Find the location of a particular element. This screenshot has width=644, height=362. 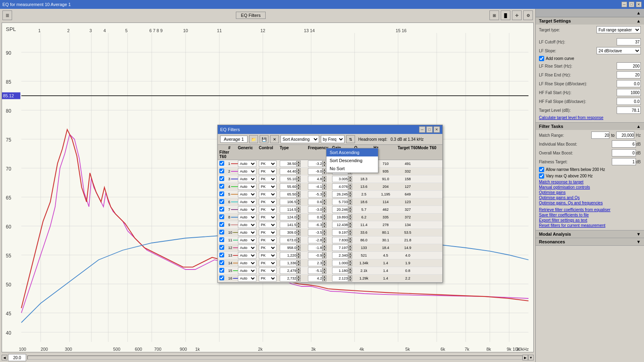

close-button: ✕ is located at coordinates (639, 4).